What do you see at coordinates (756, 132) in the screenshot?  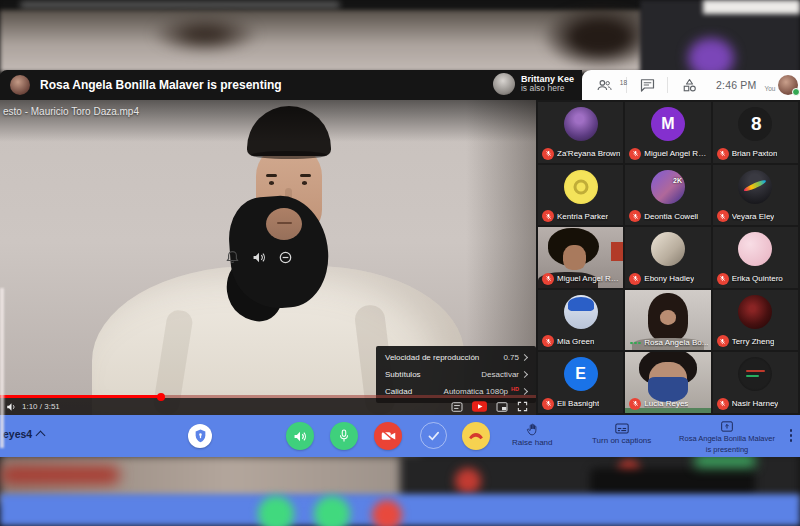 I see `participant-tile: 8Brian Paxton` at bounding box center [756, 132].